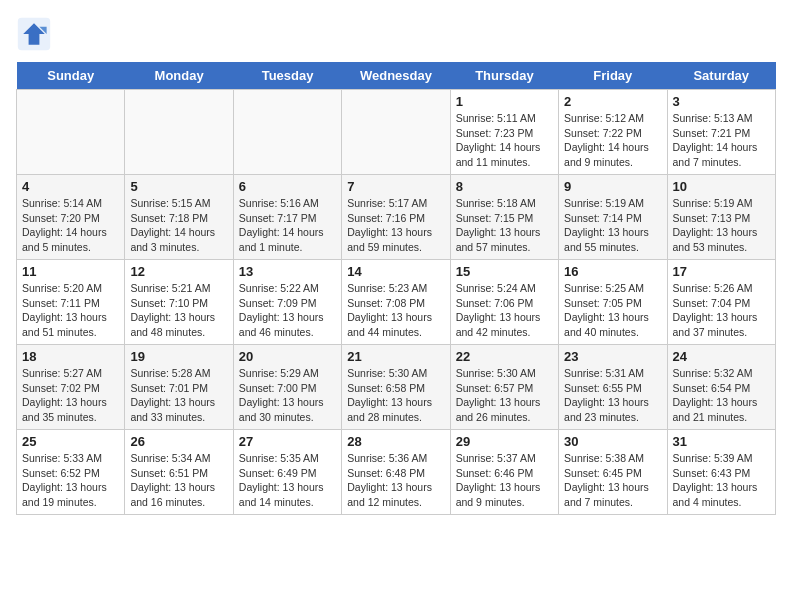  I want to click on calendar-cell: 21Sunrise: 5:30 AM Sunset: 6:58 PM Dayli…, so click(396, 388).